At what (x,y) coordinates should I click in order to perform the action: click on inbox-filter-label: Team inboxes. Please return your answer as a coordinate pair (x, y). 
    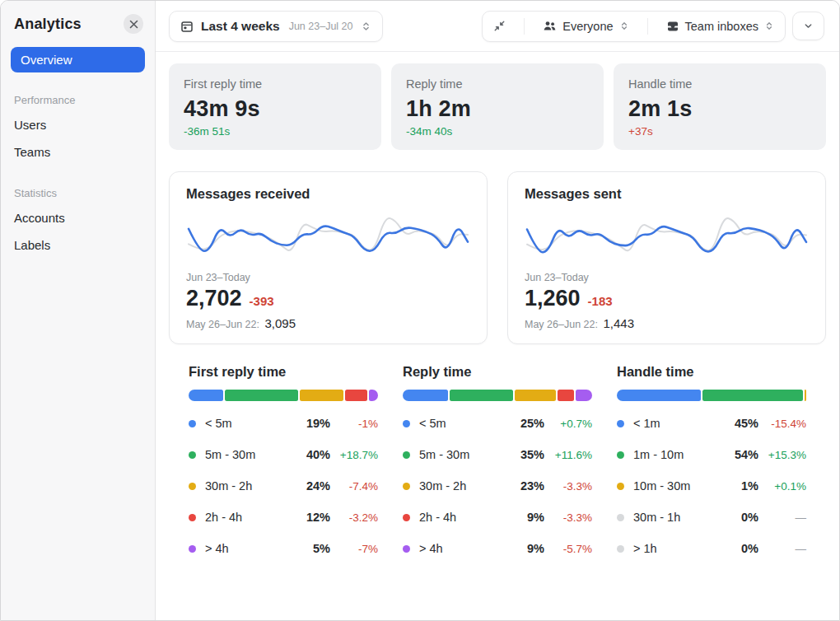
    Looking at the image, I should click on (721, 26).